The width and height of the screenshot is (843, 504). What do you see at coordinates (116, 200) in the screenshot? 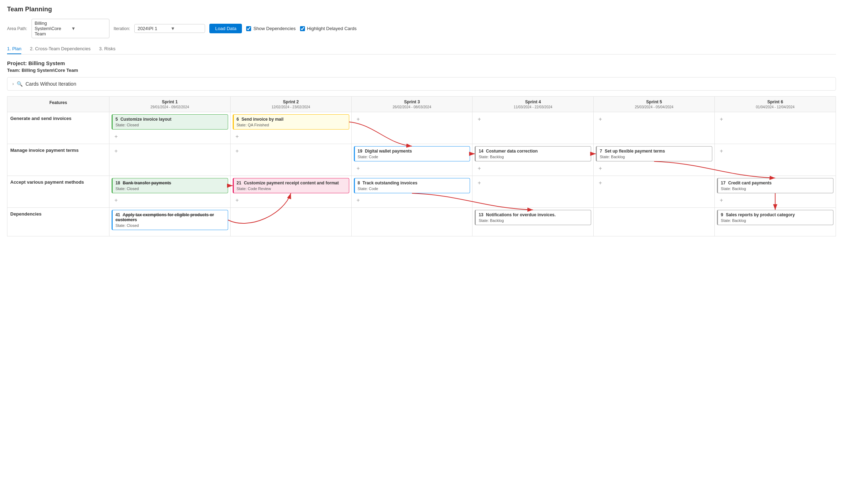
I see `add-btn-f2-s0: +` at bounding box center [116, 200].